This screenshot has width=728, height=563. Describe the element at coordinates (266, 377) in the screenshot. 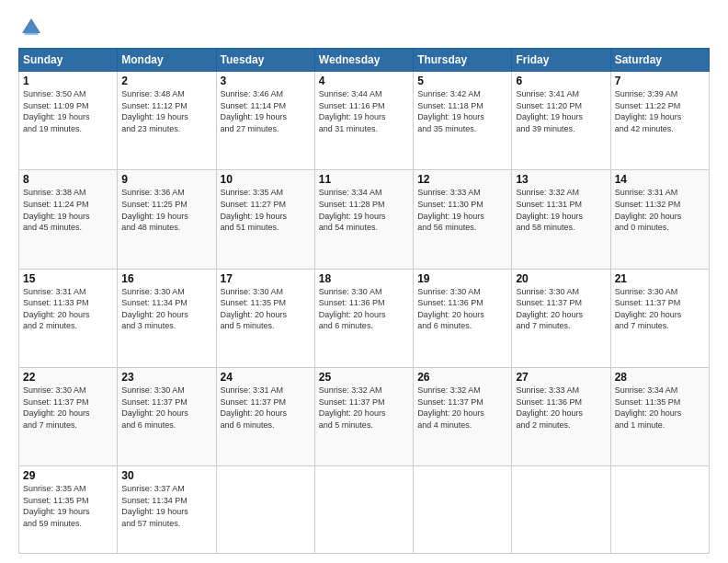

I see `day-number: 24` at that location.